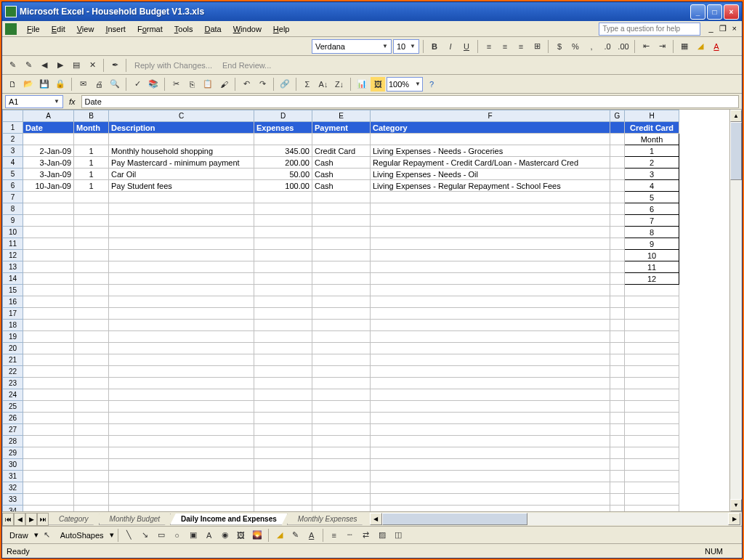 This screenshot has height=560, width=744. I want to click on maximize-button: □, so click(715, 12).